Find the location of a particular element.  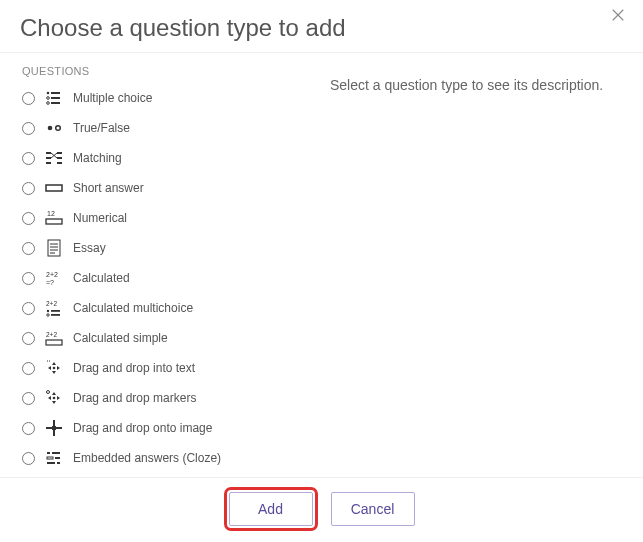

qtype-option-calculated: 2+2=?Calculated is located at coordinates (155, 278).